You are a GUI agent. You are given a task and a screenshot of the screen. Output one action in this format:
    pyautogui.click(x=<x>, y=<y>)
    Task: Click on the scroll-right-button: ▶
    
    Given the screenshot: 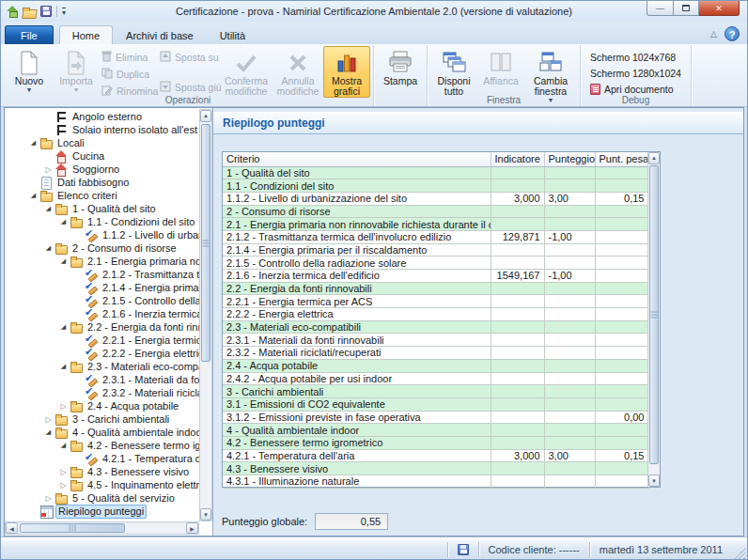 What is the action you would take?
    pyautogui.click(x=192, y=528)
    